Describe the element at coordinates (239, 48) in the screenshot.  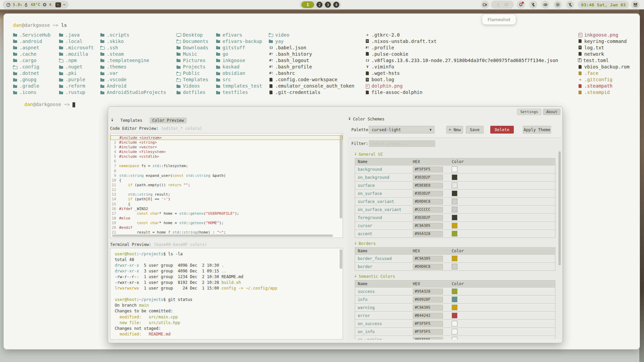
I see `ls-item: gitstuff` at that location.